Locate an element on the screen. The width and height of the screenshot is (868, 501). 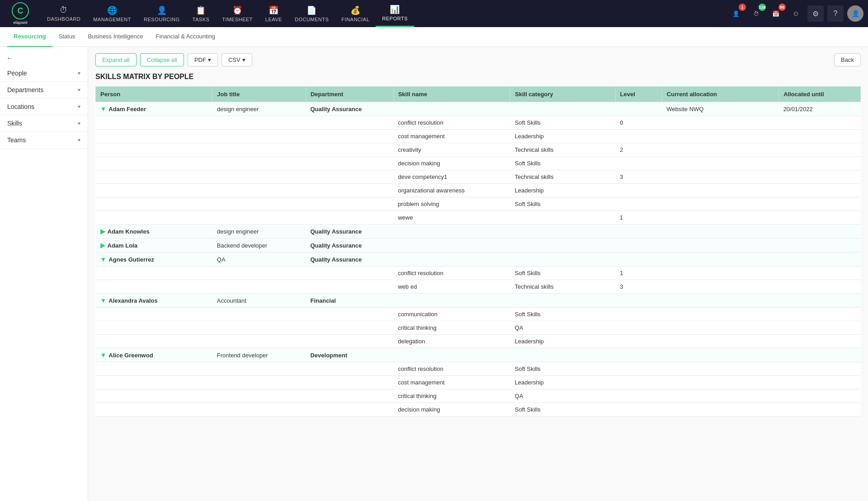
skill-category-cell is located at coordinates (563, 259).